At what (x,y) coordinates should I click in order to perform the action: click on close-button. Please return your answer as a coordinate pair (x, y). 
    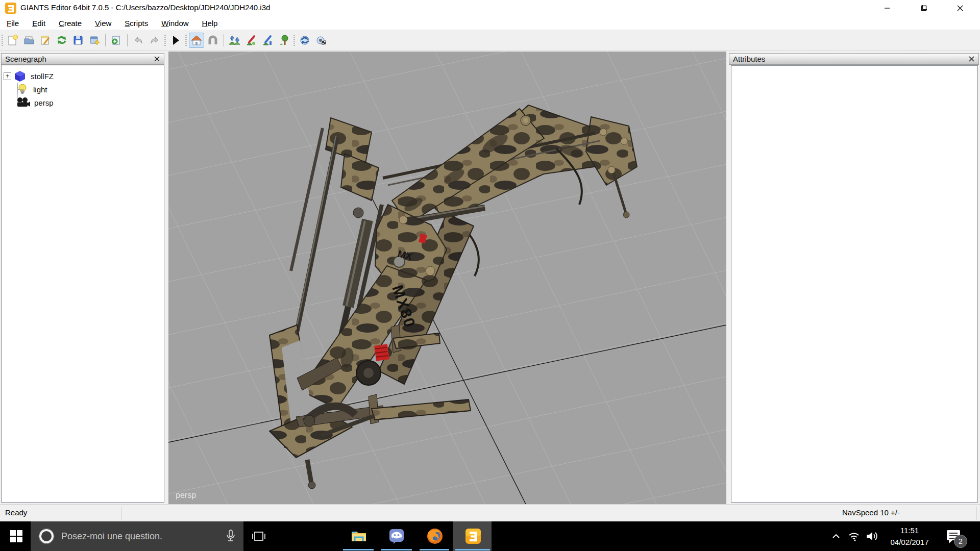
    Looking at the image, I should click on (960, 8).